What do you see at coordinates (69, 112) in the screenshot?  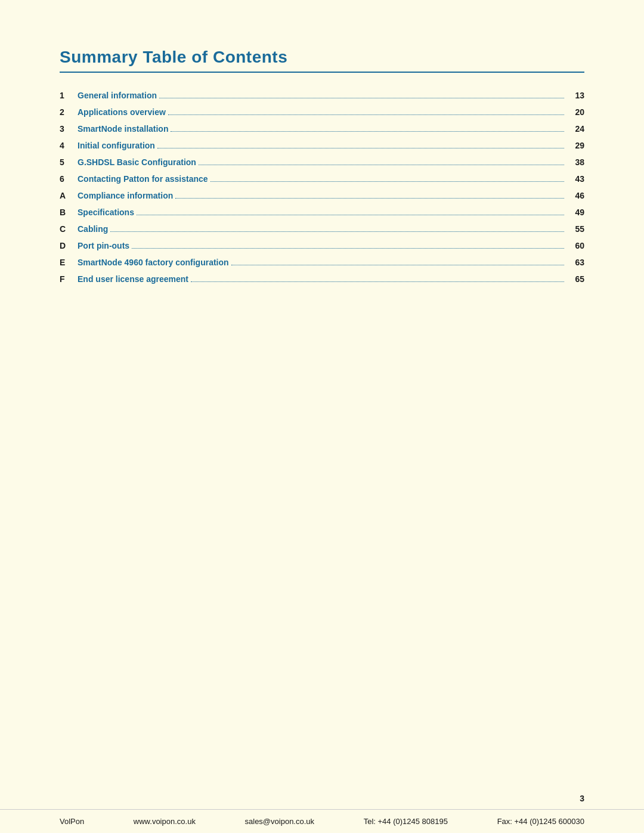 I see `toc-number: 2` at bounding box center [69, 112].